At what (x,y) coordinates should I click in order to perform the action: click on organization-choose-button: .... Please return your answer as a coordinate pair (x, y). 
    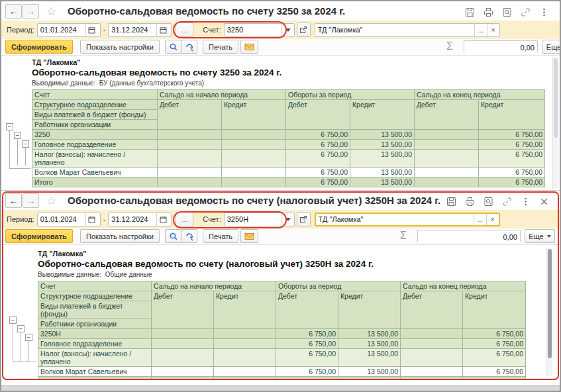
    Looking at the image, I should click on (480, 220).